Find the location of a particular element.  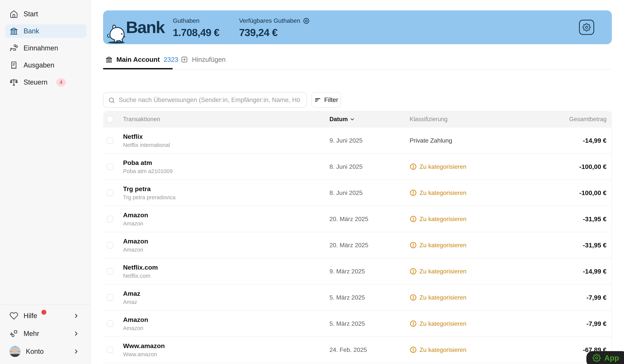

sidebar: Start Bank Einnahmen Ausgaben Steuern 4 … is located at coordinates (46, 182).